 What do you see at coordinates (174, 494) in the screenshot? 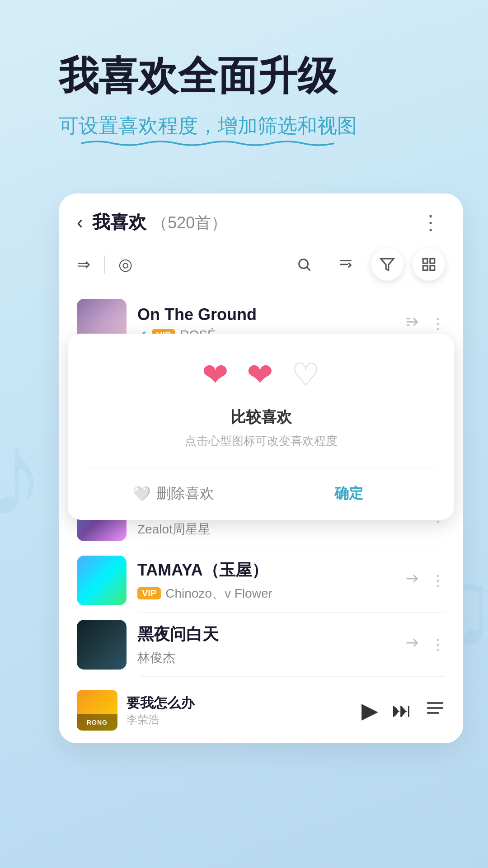
I see `delete-favorite-button: 🤍 删除喜欢` at bounding box center [174, 494].